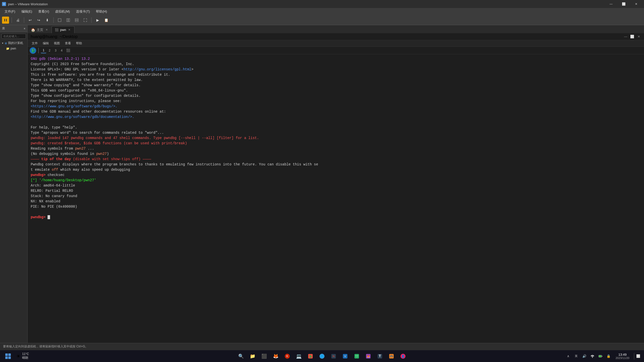 This screenshot has width=644, height=362. I want to click on taskbar-app15-btn: 👤, so click(403, 356).